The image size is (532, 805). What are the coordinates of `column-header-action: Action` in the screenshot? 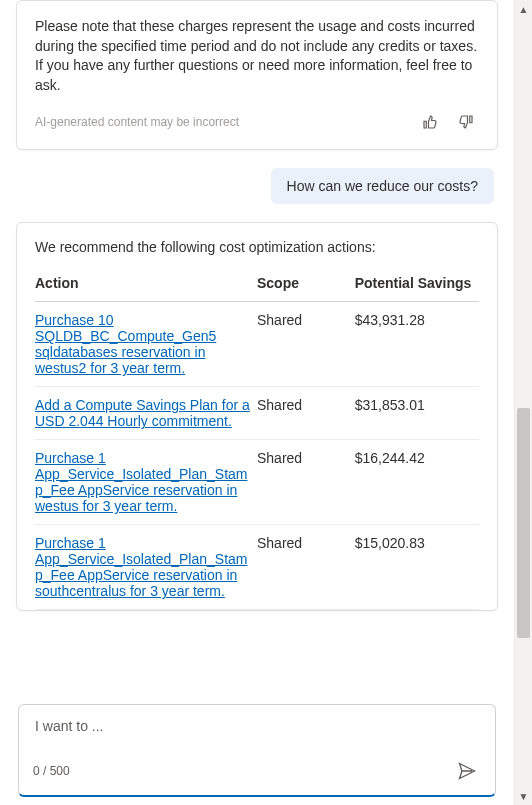 It's located at (146, 286).